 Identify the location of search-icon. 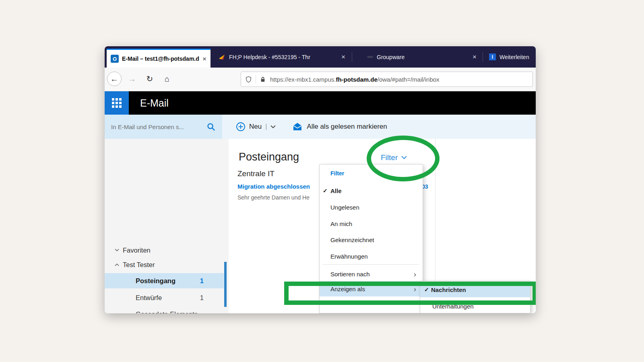
(211, 127).